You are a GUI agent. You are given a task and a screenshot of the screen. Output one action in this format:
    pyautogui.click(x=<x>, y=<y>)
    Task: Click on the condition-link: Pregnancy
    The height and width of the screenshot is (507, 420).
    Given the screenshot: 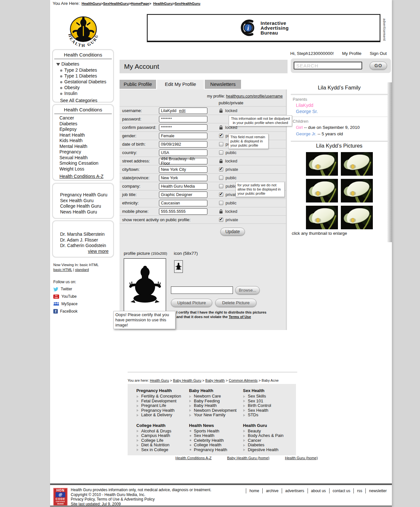 What is the action you would take?
    pyautogui.click(x=86, y=152)
    